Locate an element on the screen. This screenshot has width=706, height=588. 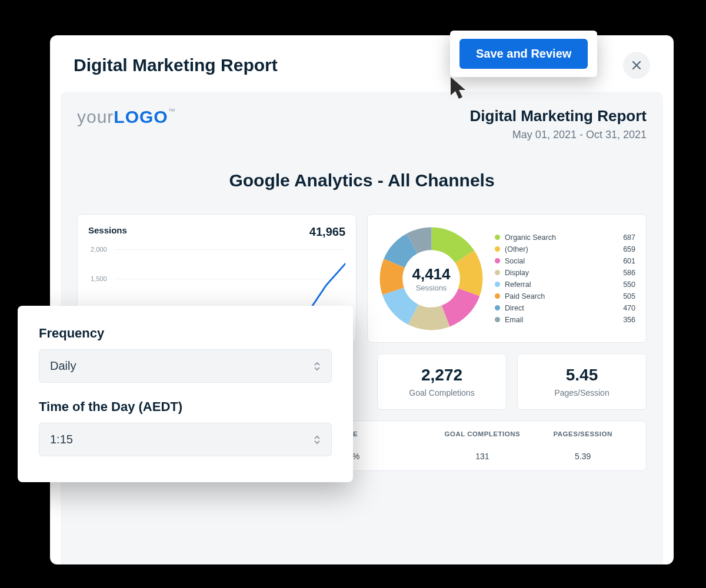
legend-row: (Other)659 is located at coordinates (565, 249).